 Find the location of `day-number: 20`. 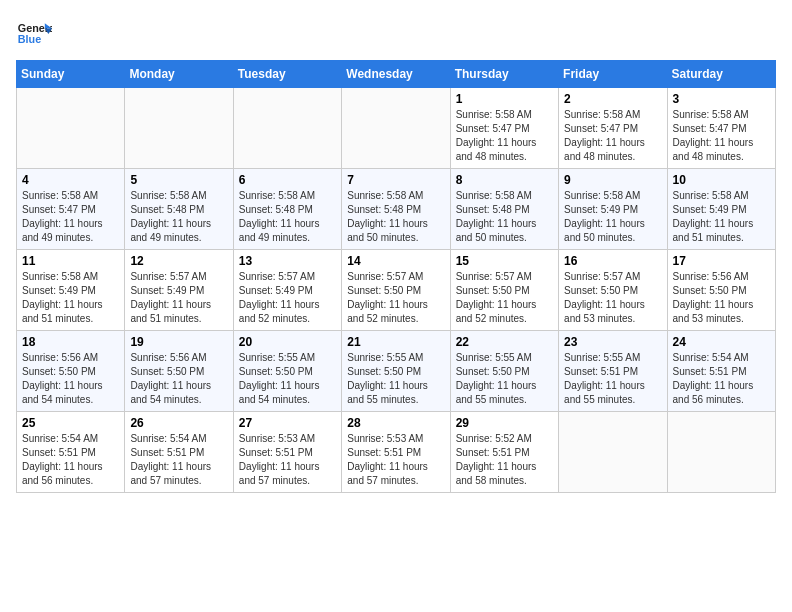

day-number: 20 is located at coordinates (288, 342).